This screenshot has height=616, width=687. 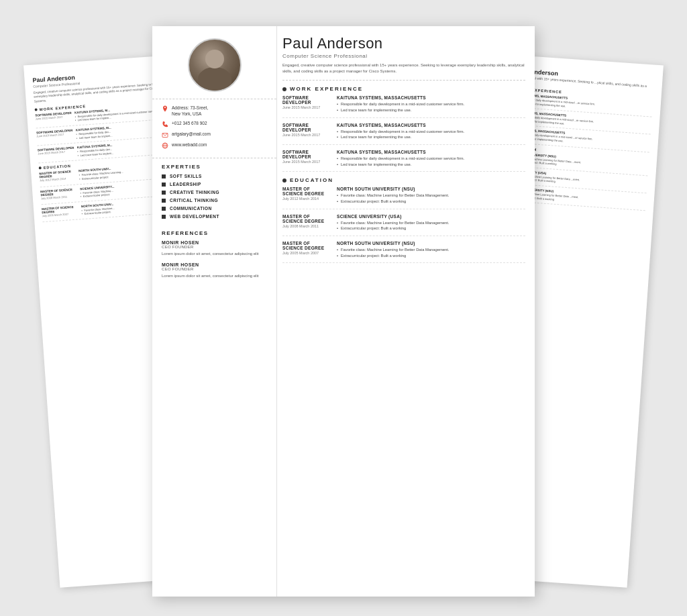 What do you see at coordinates (307, 107) in the screenshot?
I see `w1-dates: June 2015 March 2017` at bounding box center [307, 107].